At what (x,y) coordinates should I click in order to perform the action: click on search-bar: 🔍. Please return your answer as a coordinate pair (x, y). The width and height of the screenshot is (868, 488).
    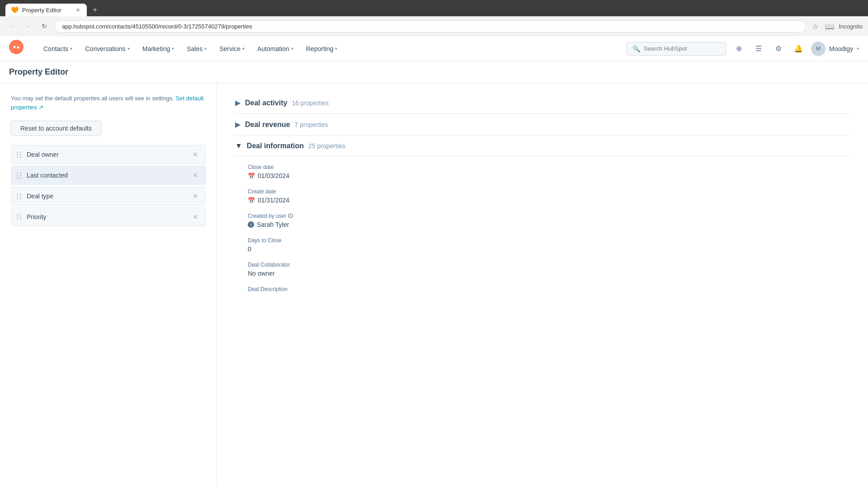
    Looking at the image, I should click on (676, 49).